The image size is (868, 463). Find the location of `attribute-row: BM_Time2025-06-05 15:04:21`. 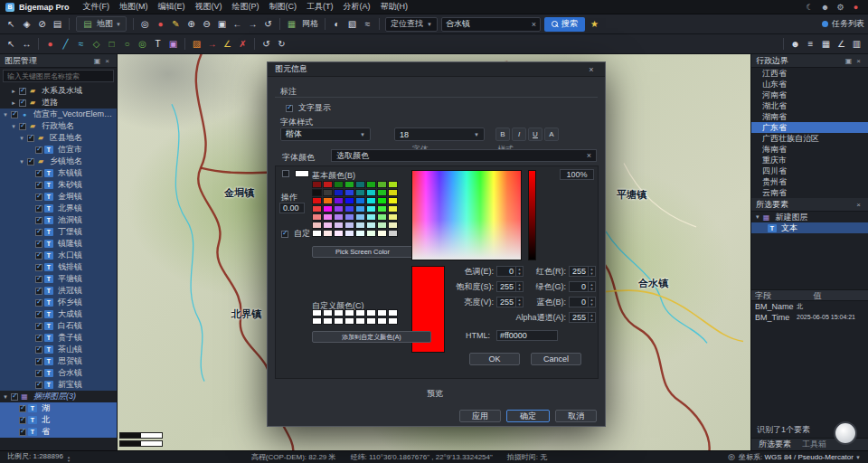

attribute-row: BM_Time2025-06-05 15:04:21 is located at coordinates (810, 317).